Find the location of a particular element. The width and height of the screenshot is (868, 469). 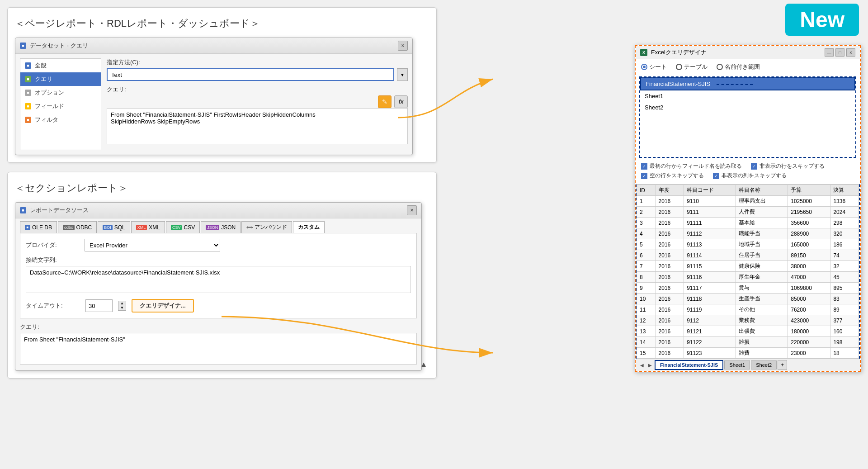

cell-code: 91111 is located at coordinates (710, 223).